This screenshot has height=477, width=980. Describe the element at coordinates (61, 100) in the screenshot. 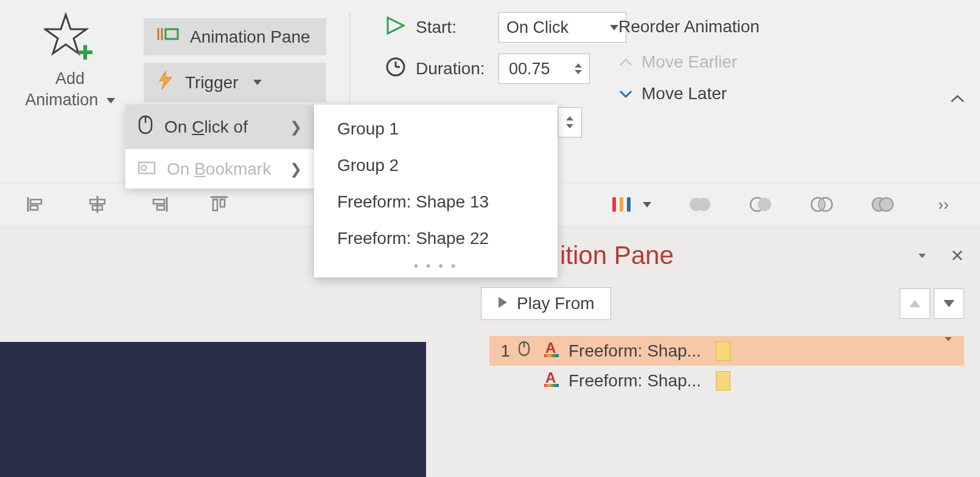

I see `add-animation-label-2: Animation` at that location.